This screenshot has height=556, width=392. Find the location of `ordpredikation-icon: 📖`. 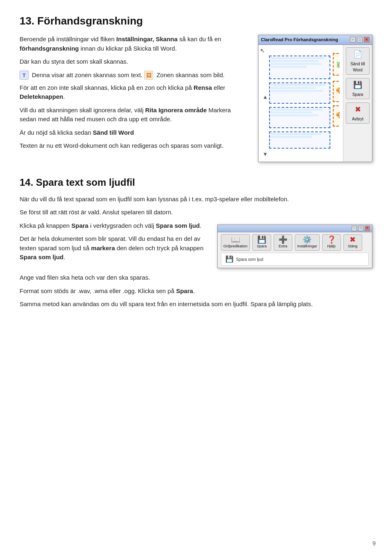

ordpredikation-icon: 📖 is located at coordinates (236, 240).